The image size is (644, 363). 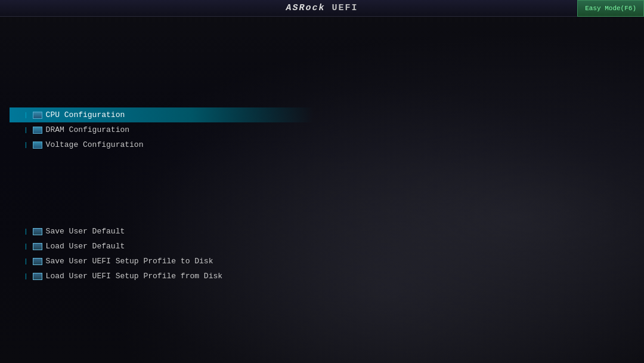 I want to click on menu-item-load-default: | Load User Default, so click(x=239, y=246).